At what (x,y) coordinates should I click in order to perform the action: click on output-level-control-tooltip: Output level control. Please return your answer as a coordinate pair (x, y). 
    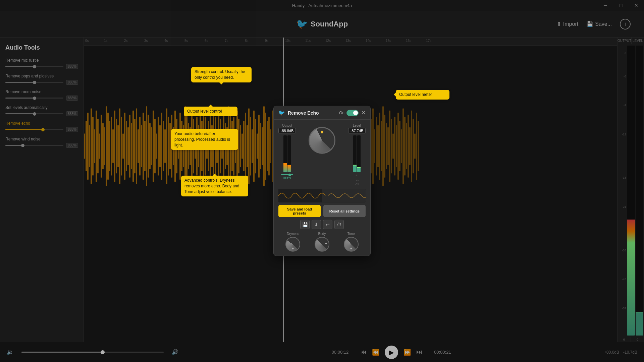
    Looking at the image, I should click on (211, 111).